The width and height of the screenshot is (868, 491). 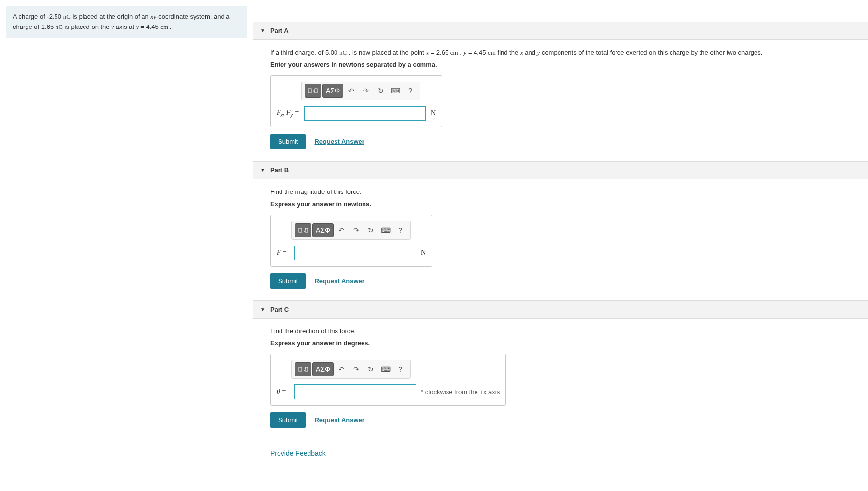 I want to click on part-c-title: Part C, so click(x=280, y=309).